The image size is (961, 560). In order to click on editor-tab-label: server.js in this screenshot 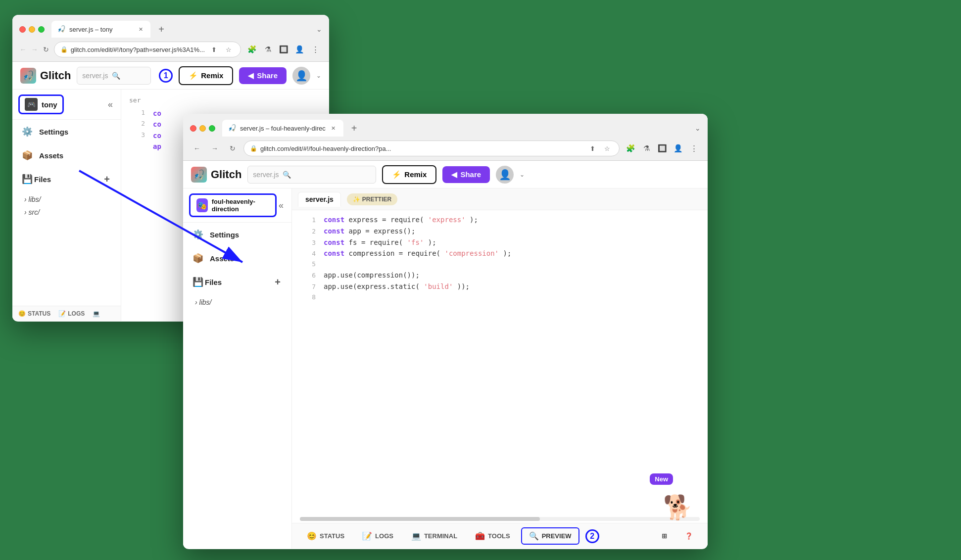, I will do `click(320, 199)`.